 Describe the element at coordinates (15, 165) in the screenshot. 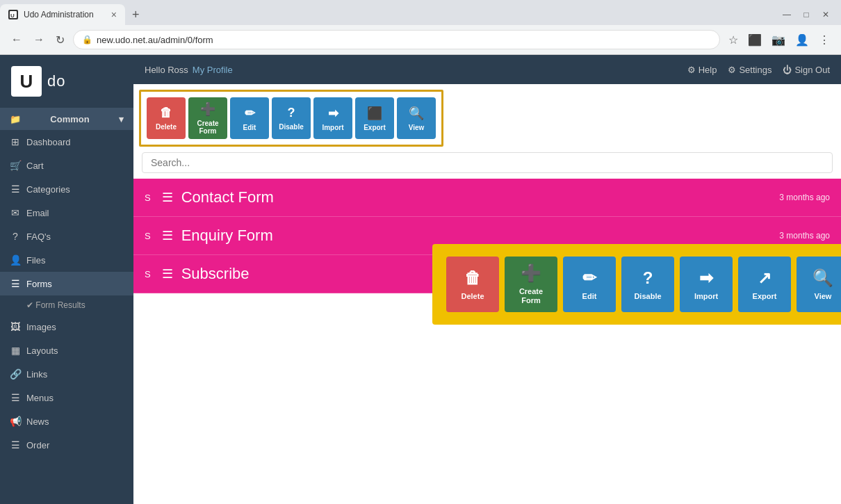

I see `cart-icon: 🛒` at that location.